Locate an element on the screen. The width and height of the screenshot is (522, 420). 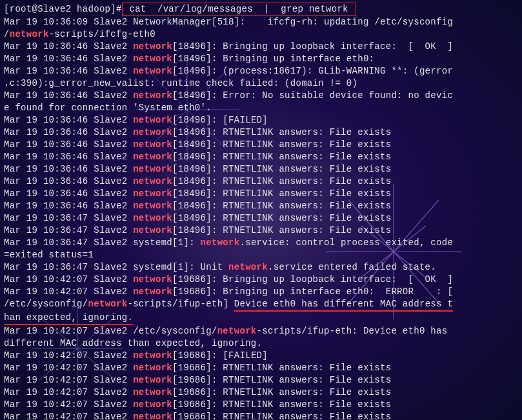
log-text: [19686]: Bringing up interface eth0: ERR… is located at coordinates (312, 292).